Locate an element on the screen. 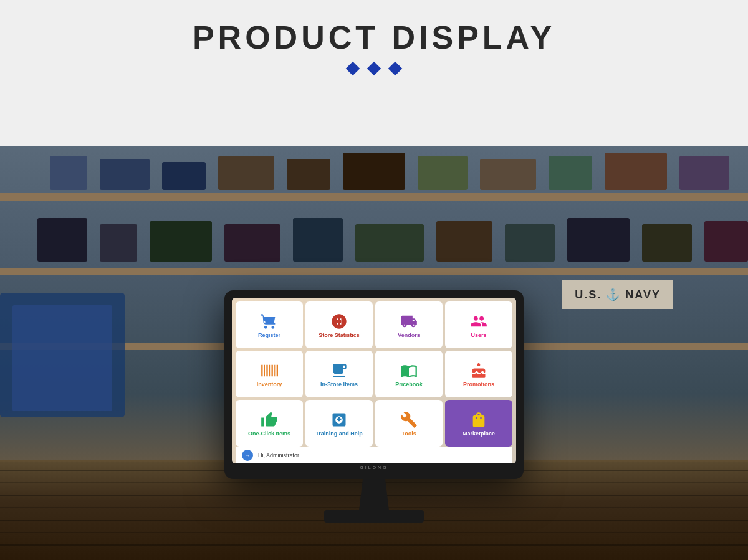  tools-label: Tools is located at coordinates (409, 434).